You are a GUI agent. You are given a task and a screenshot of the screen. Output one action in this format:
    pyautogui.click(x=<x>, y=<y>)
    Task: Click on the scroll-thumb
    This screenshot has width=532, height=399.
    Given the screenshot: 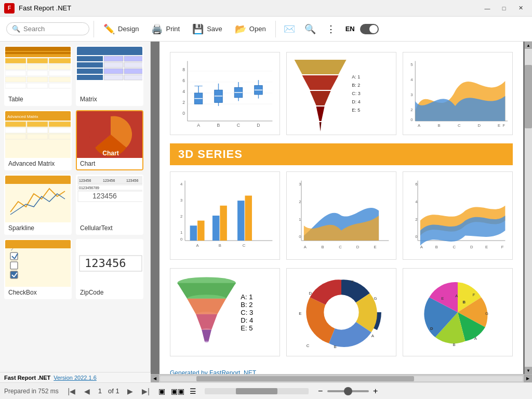 What is the action you would take?
    pyautogui.click(x=528, y=97)
    